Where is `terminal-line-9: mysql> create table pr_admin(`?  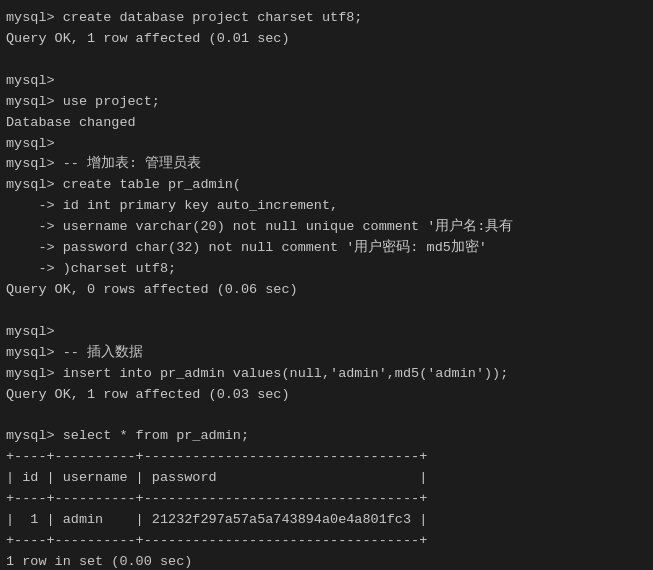 terminal-line-9: mysql> create table pr_admin( is located at coordinates (326, 186).